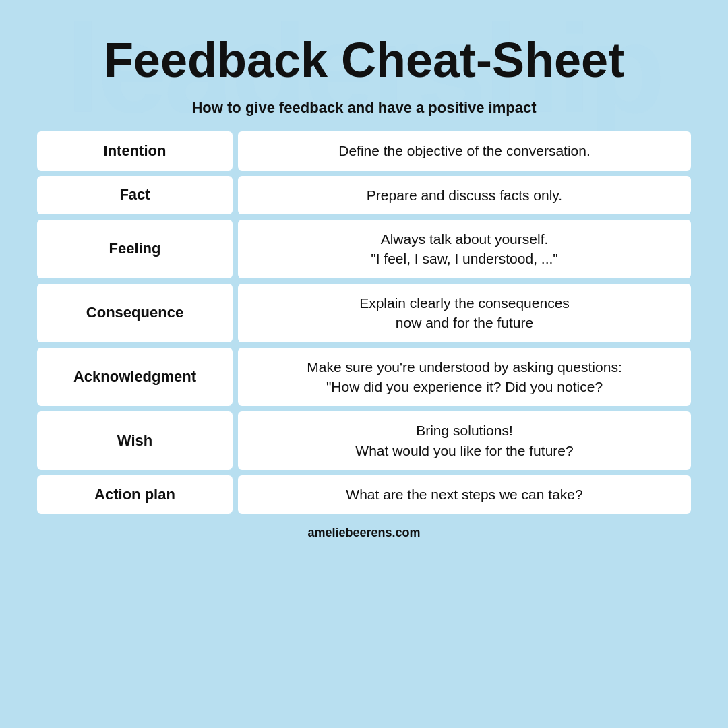  Describe the element at coordinates (364, 108) in the screenshot. I see `page-subtitle: How to give feedback and have a positive…` at that location.